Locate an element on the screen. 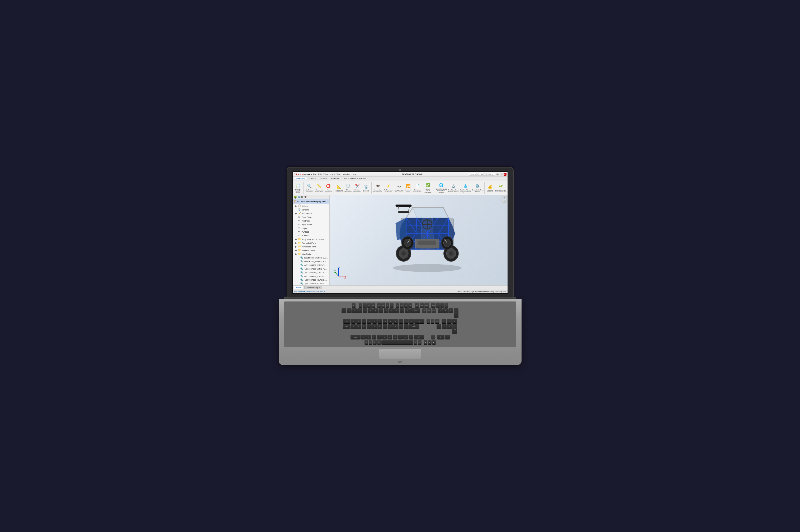  key-comma: , is located at coordinates (401, 337).